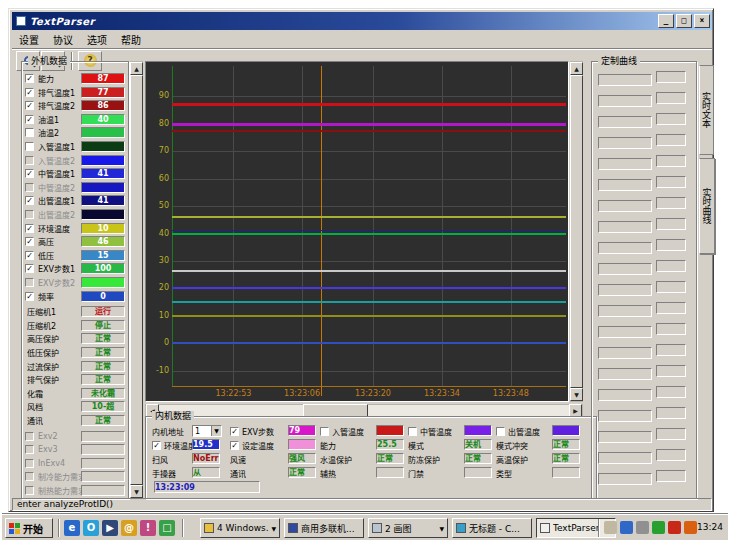 The image size is (730, 543). I want to click on task-button-3: 2 画图▼, so click(408, 528).